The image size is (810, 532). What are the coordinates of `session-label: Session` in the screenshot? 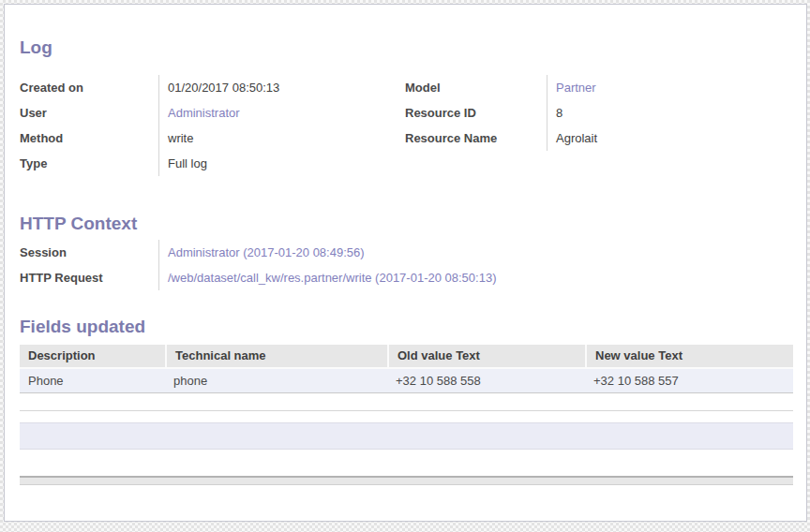 It's located at (89, 253).